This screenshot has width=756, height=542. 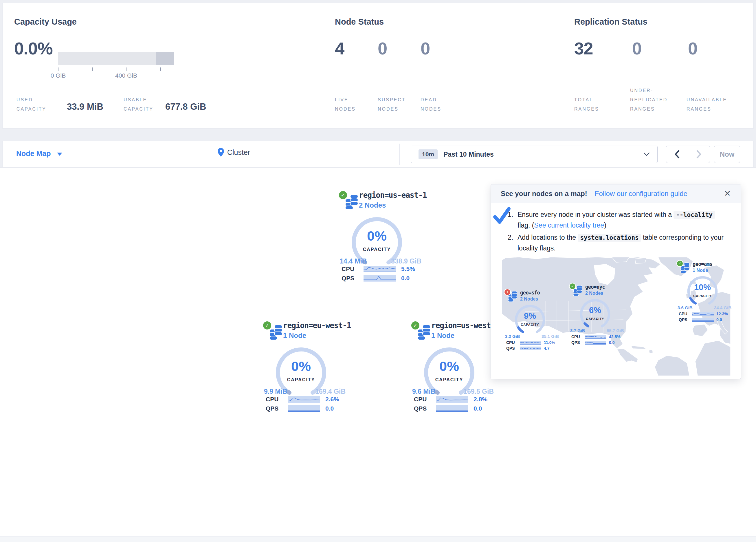 I want to click on total-value: 65.7 GiB, so click(x=615, y=331).